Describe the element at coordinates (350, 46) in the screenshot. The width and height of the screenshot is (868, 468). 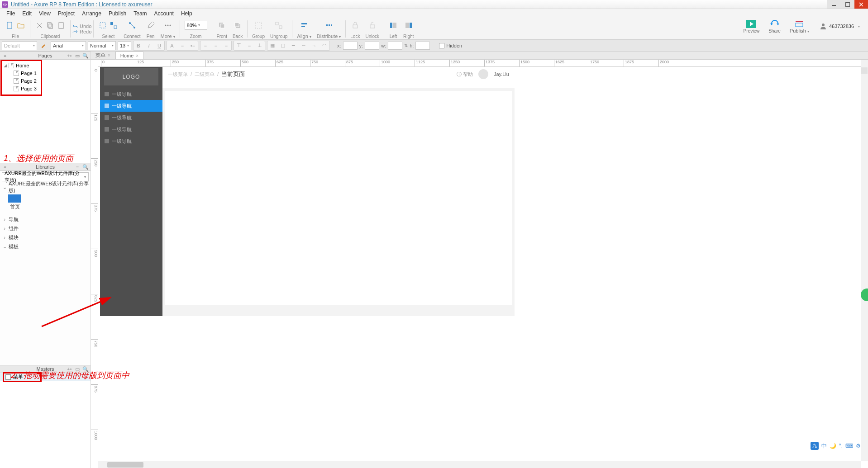
I see `x-input` at that location.